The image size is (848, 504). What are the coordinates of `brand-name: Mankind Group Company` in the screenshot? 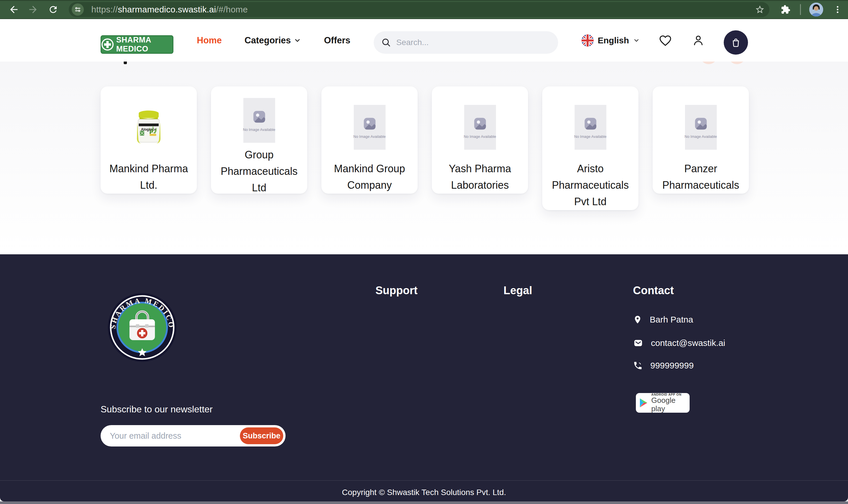 It's located at (369, 177).